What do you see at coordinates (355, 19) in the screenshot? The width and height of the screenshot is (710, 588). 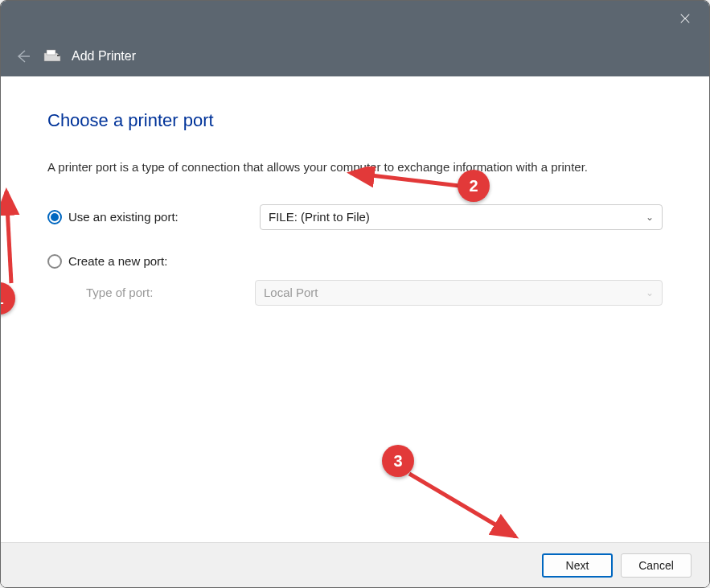 I see `titlebar` at bounding box center [355, 19].